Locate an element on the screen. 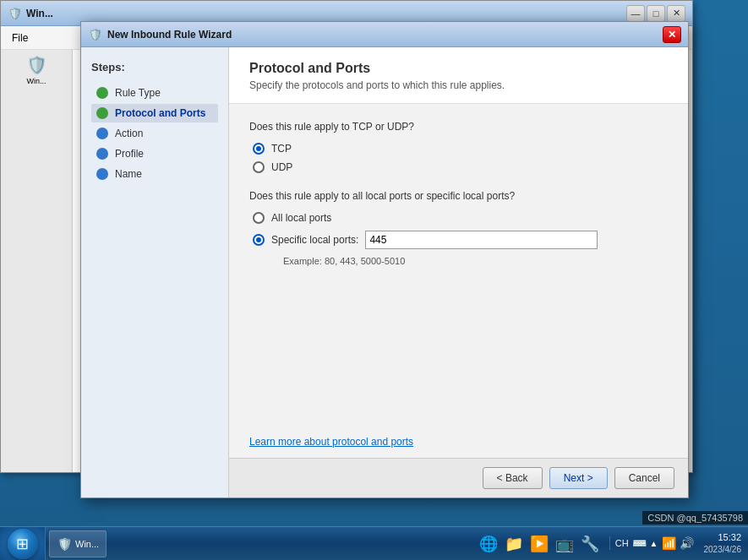 The image size is (748, 560). wizard-footer: < Back Next > Cancel is located at coordinates (458, 478).